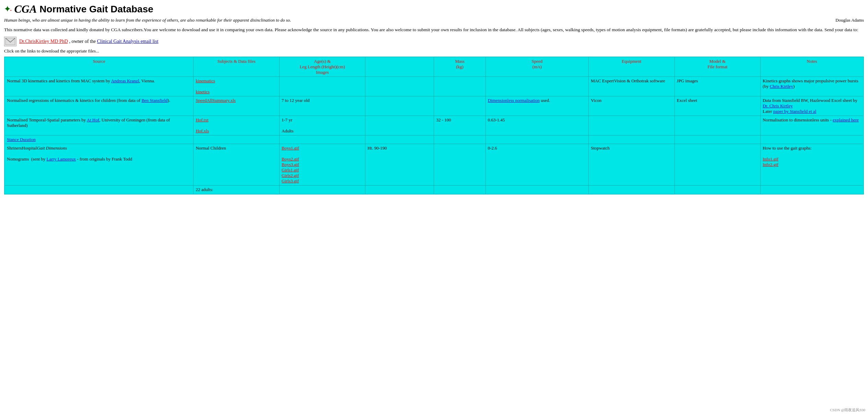 The width and height of the screenshot is (868, 414). I want to click on boys1-link: Boys1.gif, so click(290, 148).